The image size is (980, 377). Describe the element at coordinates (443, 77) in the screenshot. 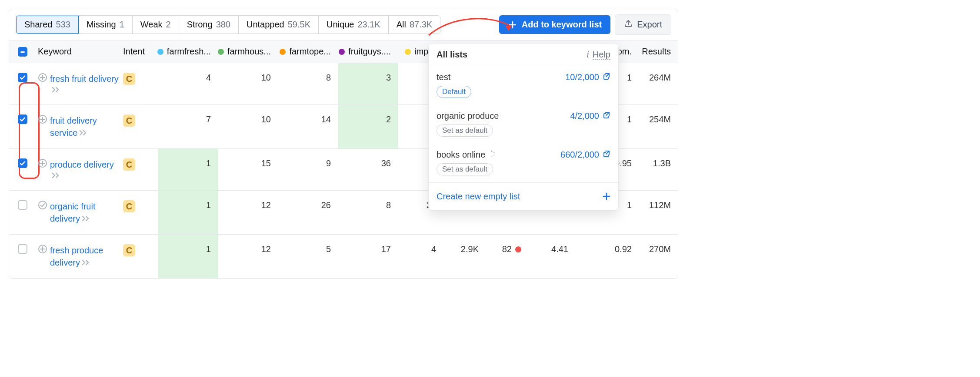

I see `list-name: test` at that location.